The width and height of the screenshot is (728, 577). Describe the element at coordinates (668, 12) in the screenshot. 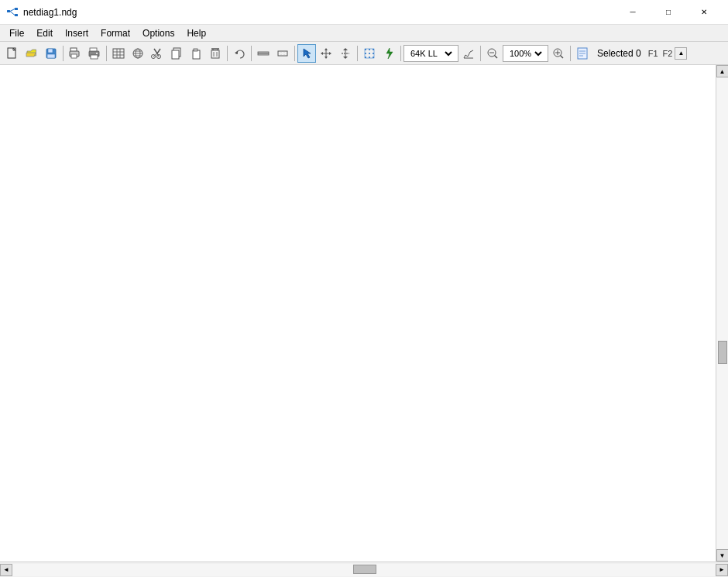

I see `window-controls: ─ □ ✕` at that location.